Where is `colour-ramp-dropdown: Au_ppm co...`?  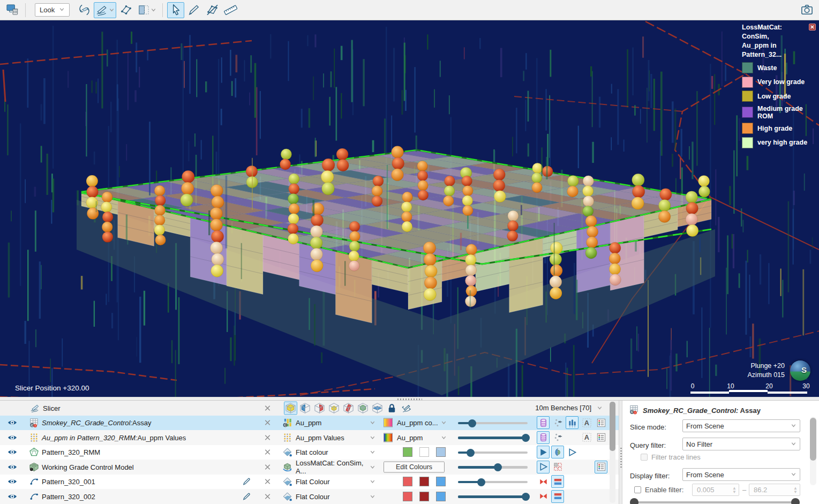
colour-ramp-dropdown: Au_ppm co... is located at coordinates (411, 423).